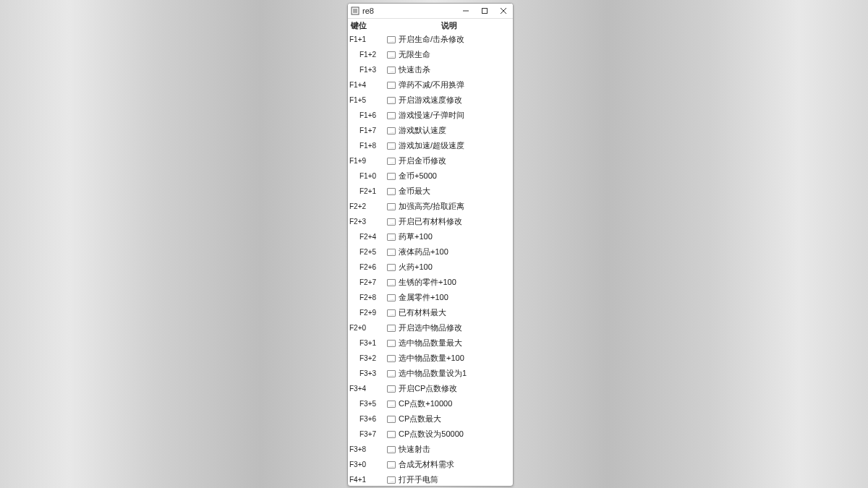 The width and height of the screenshot is (868, 488). What do you see at coordinates (430, 176) in the screenshot?
I see `hotkey-row: F1+0...金币+5000` at bounding box center [430, 176].